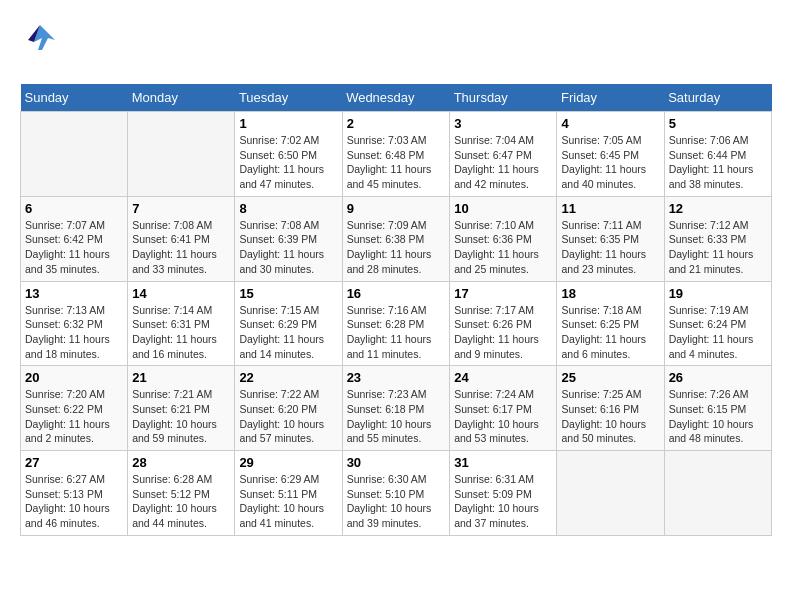 This screenshot has height=612, width=792. What do you see at coordinates (503, 208) in the screenshot?
I see `day-number: 10` at bounding box center [503, 208].